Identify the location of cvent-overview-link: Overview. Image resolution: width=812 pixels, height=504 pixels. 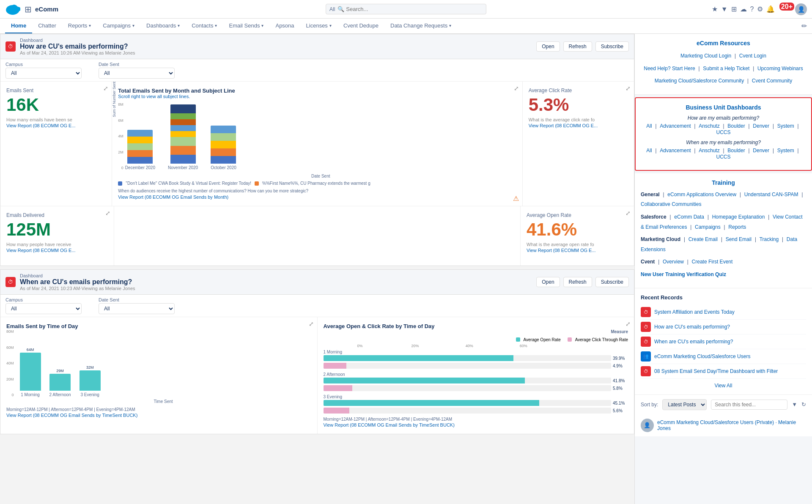
(673, 262).